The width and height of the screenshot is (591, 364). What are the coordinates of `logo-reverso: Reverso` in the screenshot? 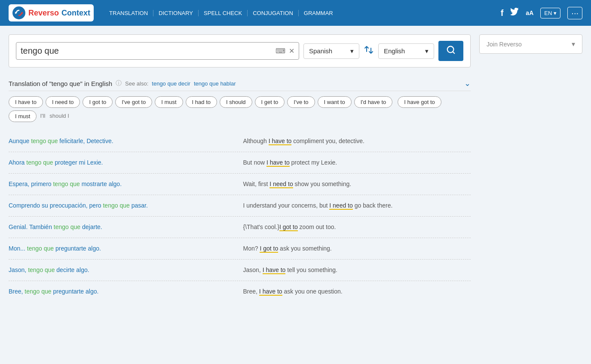 It's located at (44, 13).